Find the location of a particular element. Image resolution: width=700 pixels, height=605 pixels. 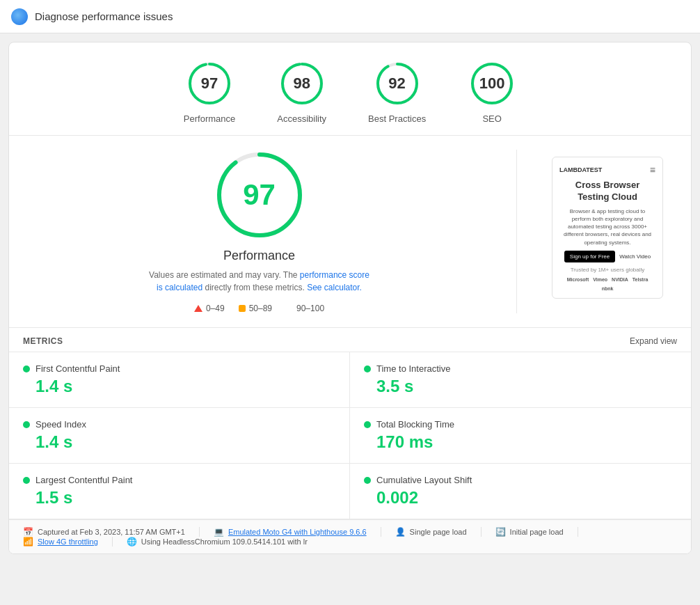

footer-link-4: Slow 4G throttling is located at coordinates (68, 542).